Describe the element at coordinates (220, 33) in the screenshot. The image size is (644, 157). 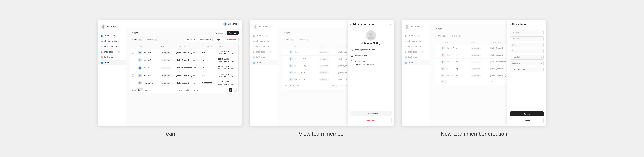
I see `search-box: 🔍 Search` at that location.